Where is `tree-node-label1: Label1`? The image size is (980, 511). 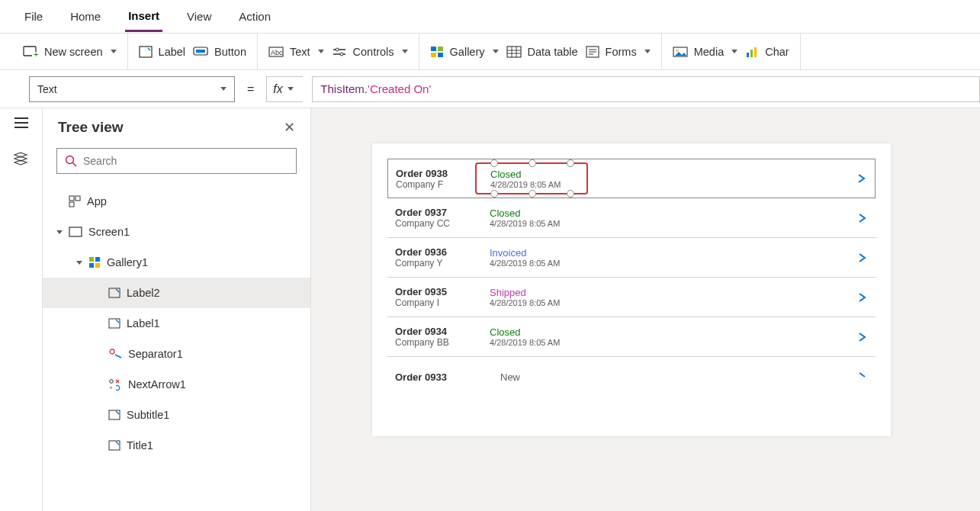
tree-node-label1: Label1 is located at coordinates (177, 323).